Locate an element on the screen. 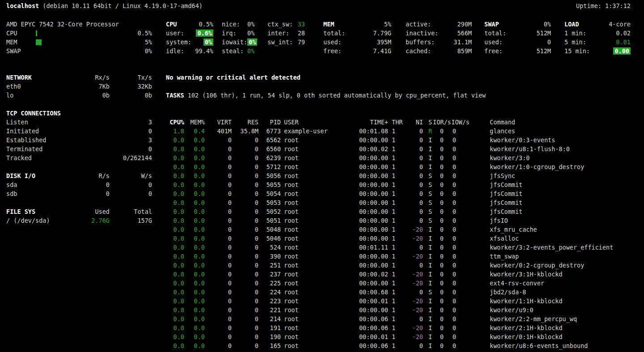 This screenshot has width=644, height=352. proc-col-header-s: S is located at coordinates (428, 122).